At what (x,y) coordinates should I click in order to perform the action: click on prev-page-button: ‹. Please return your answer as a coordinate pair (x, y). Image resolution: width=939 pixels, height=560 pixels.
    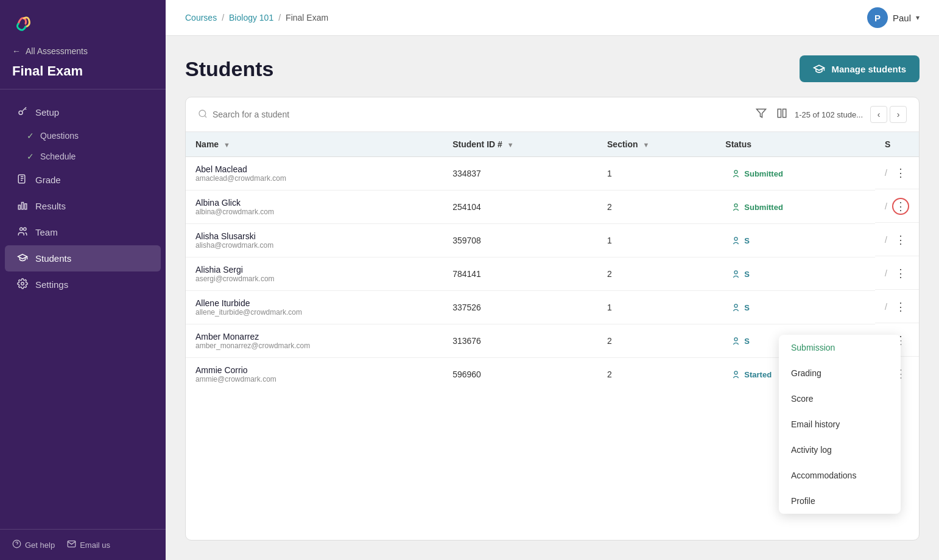
    Looking at the image, I should click on (879, 114).